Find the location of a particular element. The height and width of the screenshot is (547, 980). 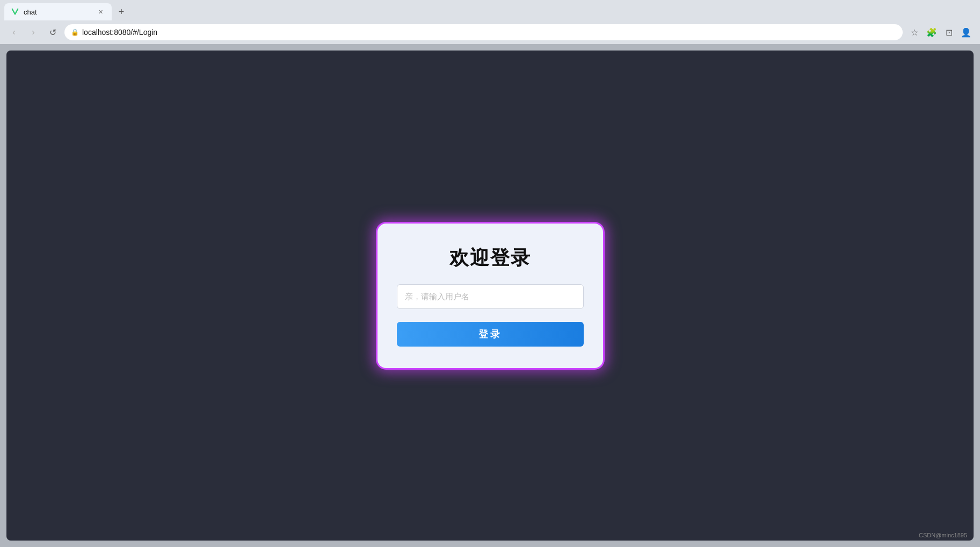

forward-icon: › is located at coordinates (33, 32).